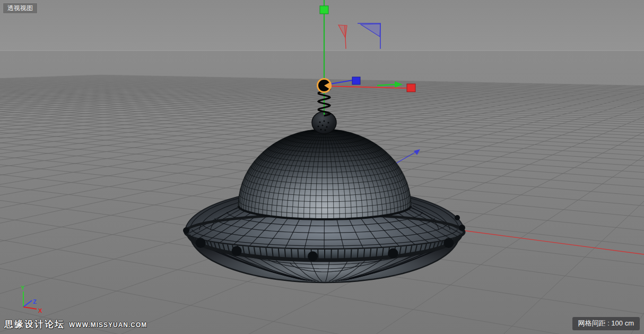 This screenshot has width=644, height=334. I want to click on antenna-knob, so click(324, 123).